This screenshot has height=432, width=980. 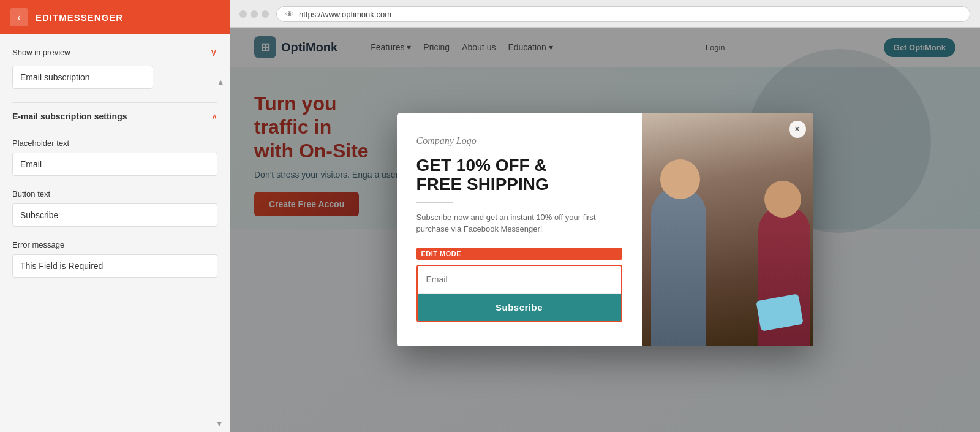 What do you see at coordinates (680, 179) in the screenshot?
I see `person1-head` at bounding box center [680, 179].